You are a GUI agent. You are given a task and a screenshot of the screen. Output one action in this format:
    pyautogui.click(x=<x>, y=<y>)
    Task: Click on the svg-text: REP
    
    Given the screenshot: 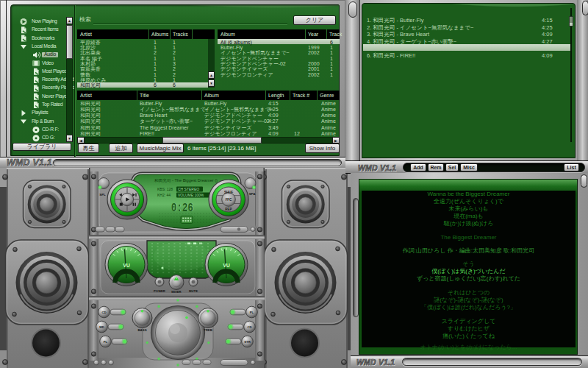 What is the action you would take?
    pyautogui.click(x=228, y=209)
    